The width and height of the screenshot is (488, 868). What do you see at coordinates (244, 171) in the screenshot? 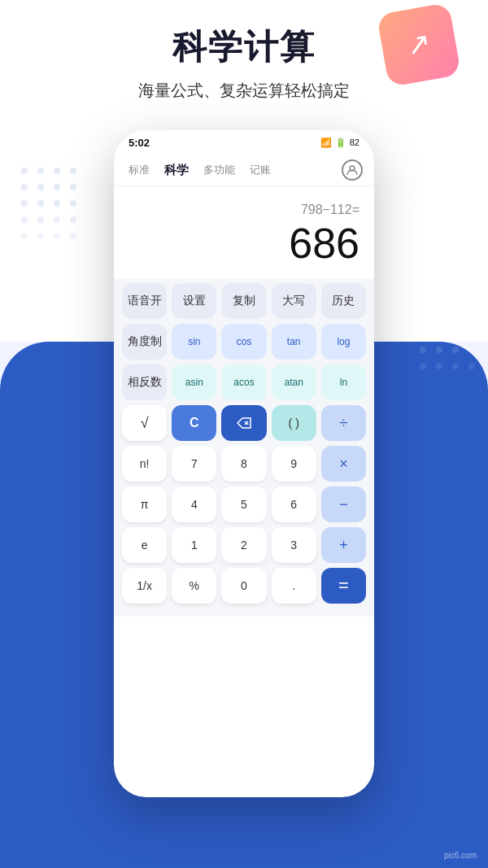
I see `nav-tabs: 标准 科学 多功能 记账` at bounding box center [244, 171].